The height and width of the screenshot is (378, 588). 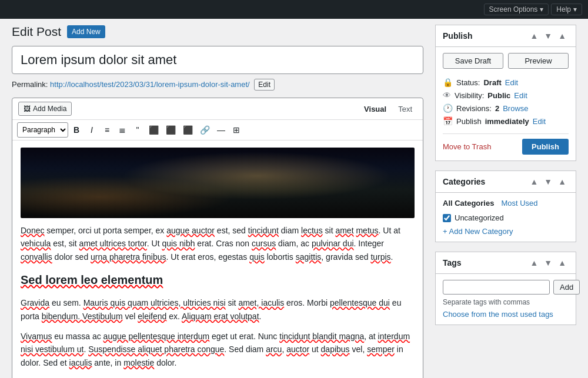 I want to click on status-row: 🔒 Status: Draft Edit, so click(x=506, y=82).